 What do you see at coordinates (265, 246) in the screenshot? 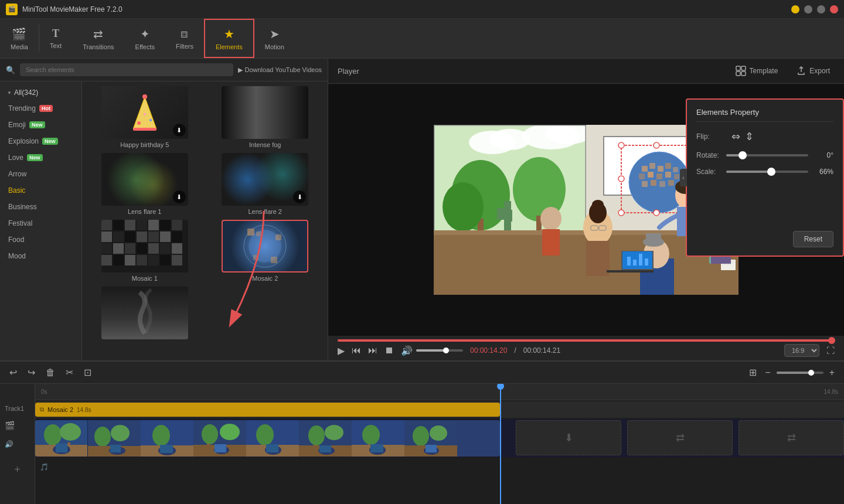
I see `mosaic2-thumb` at bounding box center [265, 246].